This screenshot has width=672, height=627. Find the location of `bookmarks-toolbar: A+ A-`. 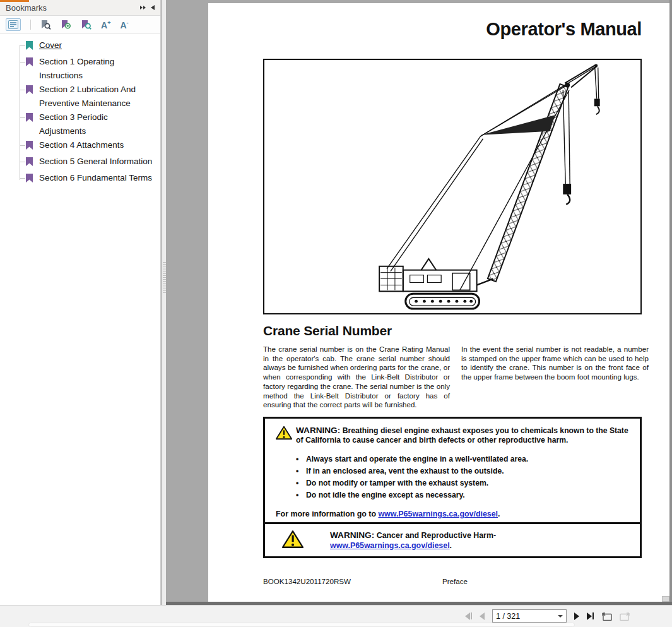

bookmarks-toolbar: A+ A- is located at coordinates (80, 25).